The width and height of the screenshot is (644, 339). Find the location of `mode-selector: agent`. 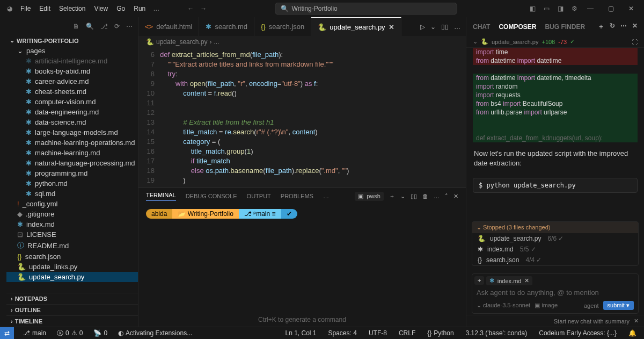

mode-selector: agent is located at coordinates (591, 306).